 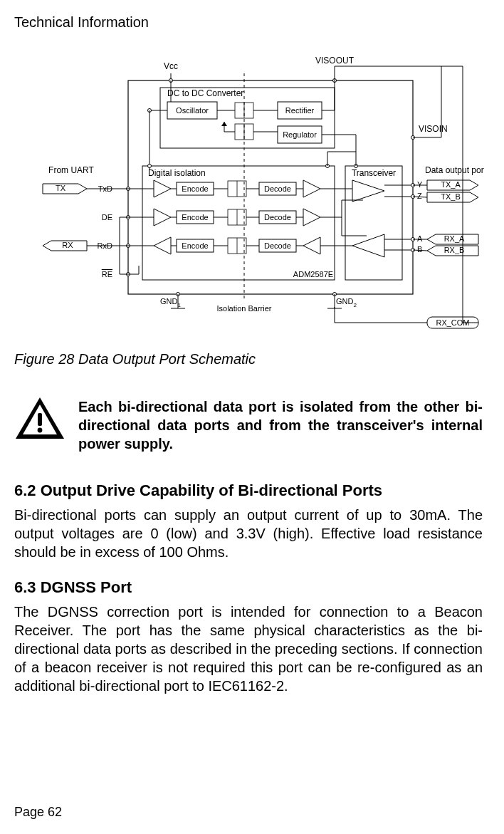 What do you see at coordinates (451, 184) in the screenshot?
I see `label-txa: TX_A` at bounding box center [451, 184].